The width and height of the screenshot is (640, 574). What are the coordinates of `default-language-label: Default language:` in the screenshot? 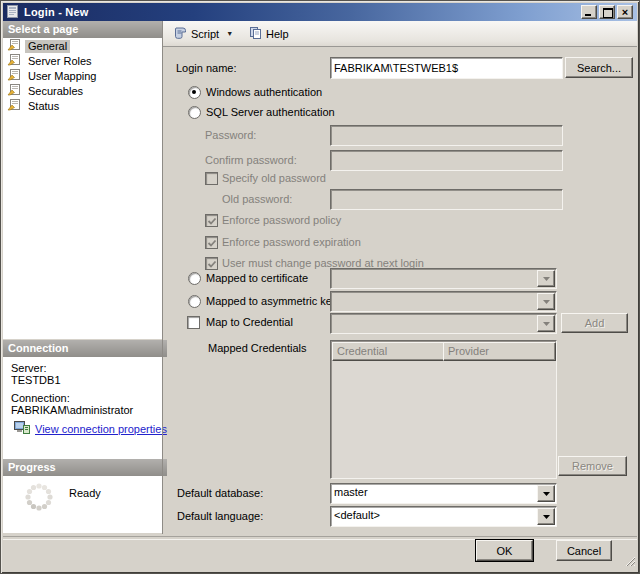 It's located at (220, 516).